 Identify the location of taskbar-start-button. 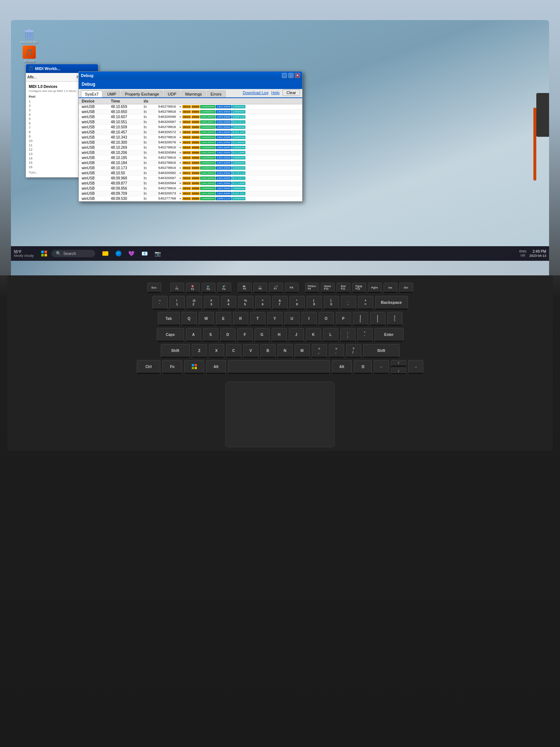
(44, 253).